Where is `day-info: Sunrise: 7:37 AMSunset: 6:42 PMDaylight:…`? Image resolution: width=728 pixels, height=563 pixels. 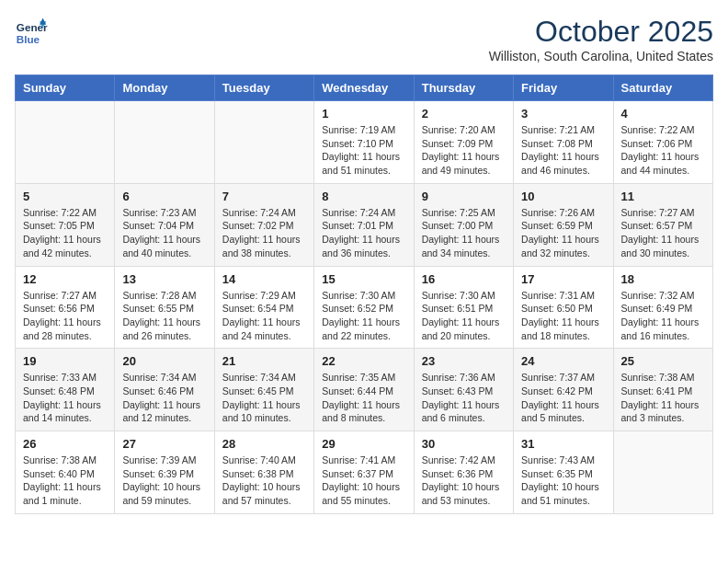 day-info: Sunrise: 7:37 AMSunset: 6:42 PMDaylight:… is located at coordinates (563, 397).